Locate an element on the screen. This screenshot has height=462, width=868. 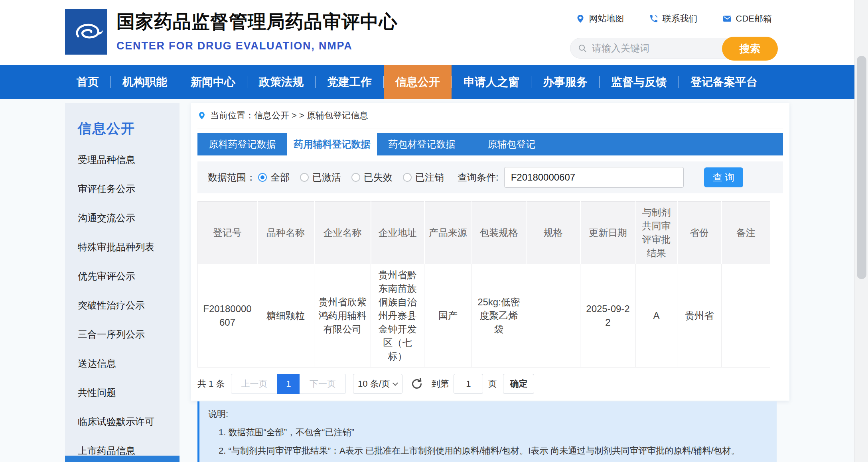
col-packaging-spec: 包装规格 is located at coordinates (499, 233).